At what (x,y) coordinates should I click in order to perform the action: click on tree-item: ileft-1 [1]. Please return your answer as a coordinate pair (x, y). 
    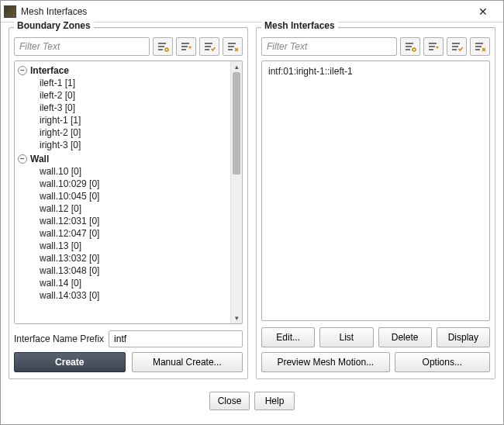
    Looking at the image, I should click on (123, 83).